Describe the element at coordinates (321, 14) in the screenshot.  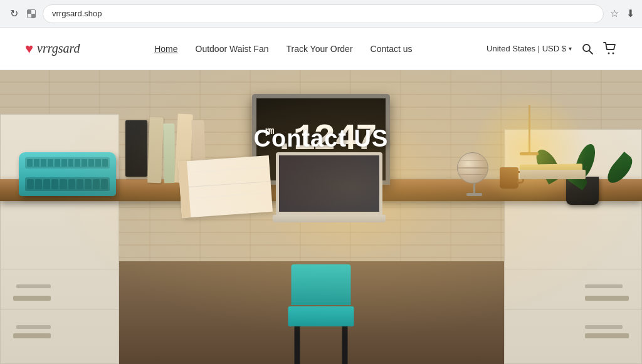
I see `browser-chrome: ↻ vrrgsard.shop ☆ ⬇` at that location.